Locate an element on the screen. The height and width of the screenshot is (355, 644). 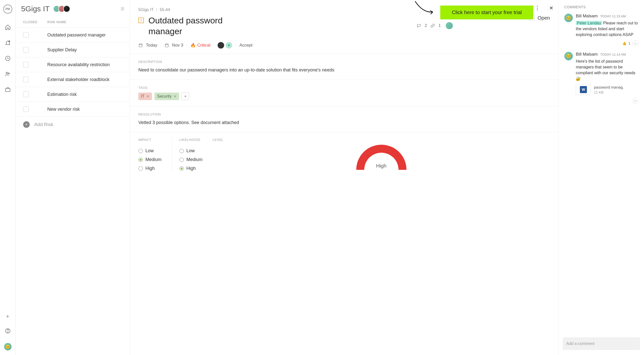
likelihood-medium: Medium is located at coordinates (191, 160).